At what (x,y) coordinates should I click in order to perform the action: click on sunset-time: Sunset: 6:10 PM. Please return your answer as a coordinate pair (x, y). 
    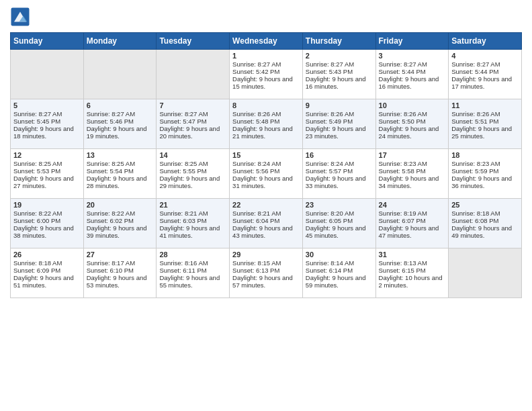
    Looking at the image, I should click on (110, 270).